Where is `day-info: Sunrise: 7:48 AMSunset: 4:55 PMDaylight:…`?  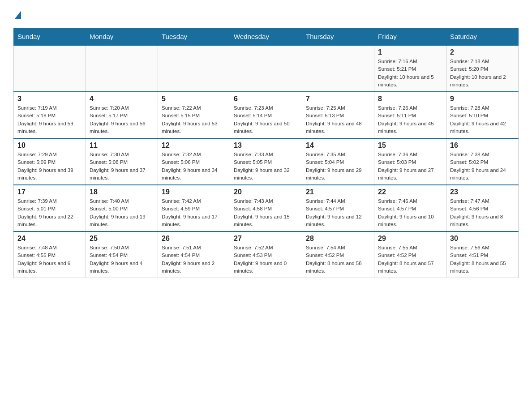
day-info: Sunrise: 7:48 AMSunset: 4:55 PMDaylight:… is located at coordinates (50, 260).